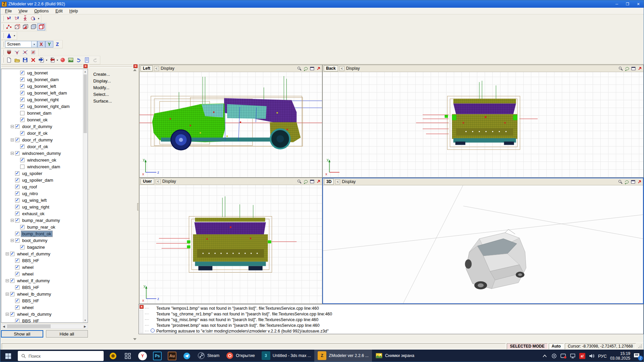  What do you see at coordinates (135, 339) in the screenshot?
I see `command-scroll-down-icon` at bounding box center [135, 339].